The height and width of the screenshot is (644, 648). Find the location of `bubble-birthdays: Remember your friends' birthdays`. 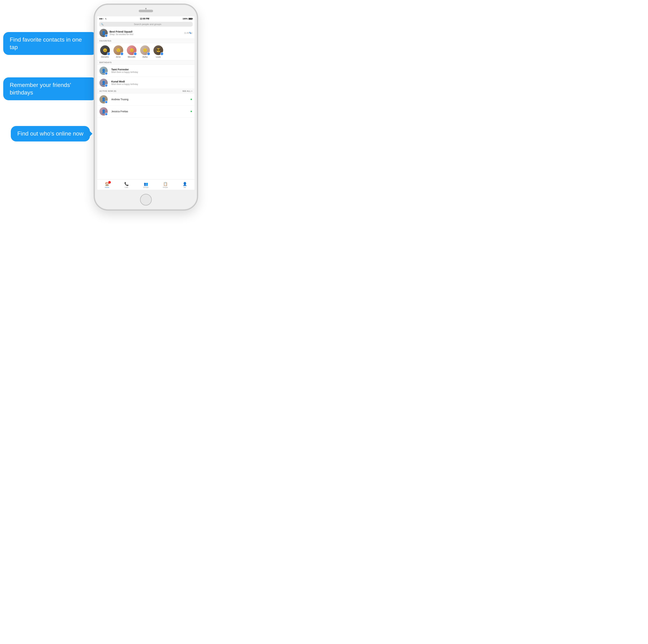

bubble-birthdays: Remember your friends' birthdays is located at coordinates (50, 89).